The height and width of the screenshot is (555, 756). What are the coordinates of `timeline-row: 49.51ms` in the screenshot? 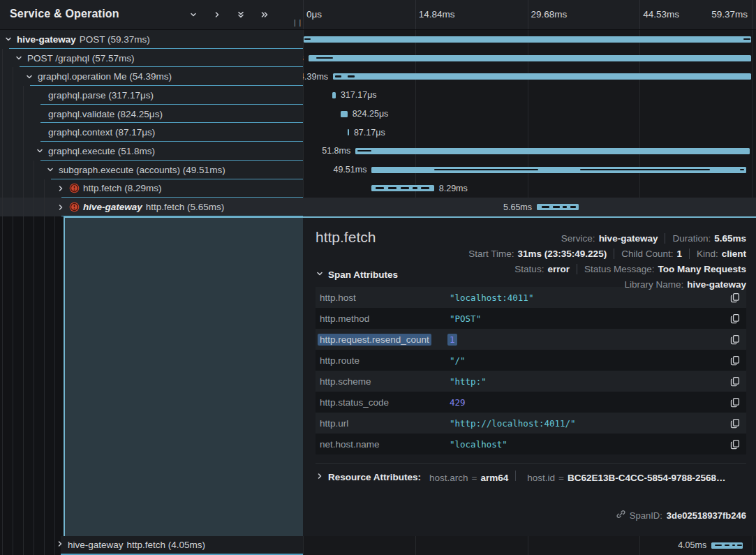 It's located at (529, 170).